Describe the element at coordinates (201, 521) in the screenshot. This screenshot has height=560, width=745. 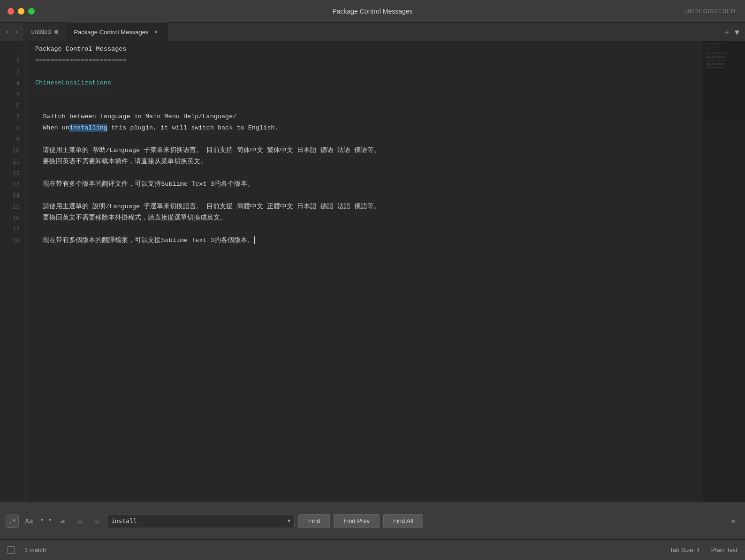
I see `findbar-input-container: ▼` at that location.